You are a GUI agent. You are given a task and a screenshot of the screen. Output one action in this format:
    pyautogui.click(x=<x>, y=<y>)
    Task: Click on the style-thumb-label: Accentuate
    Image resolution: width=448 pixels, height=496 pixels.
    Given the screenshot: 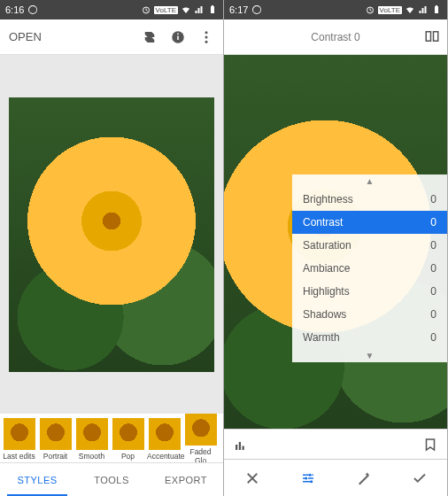 What is the action you would take?
    pyautogui.click(x=165, y=456)
    